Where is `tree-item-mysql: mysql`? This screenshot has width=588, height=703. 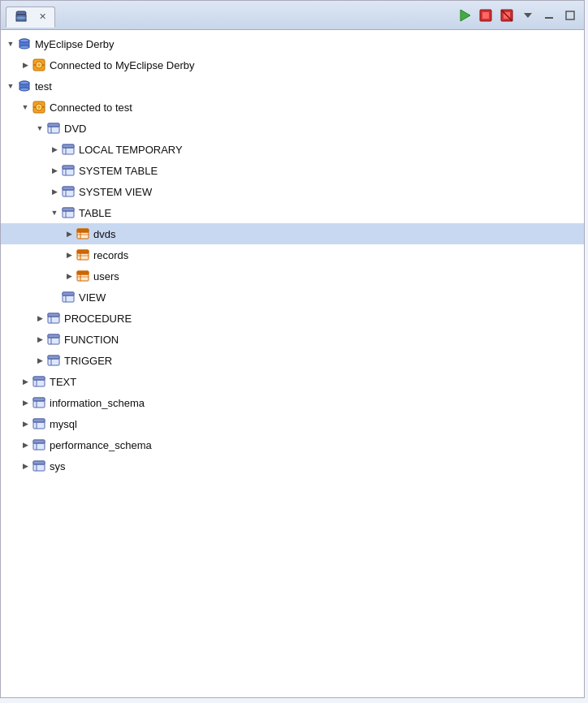
tree-item-mysql: mysql is located at coordinates (292, 424).